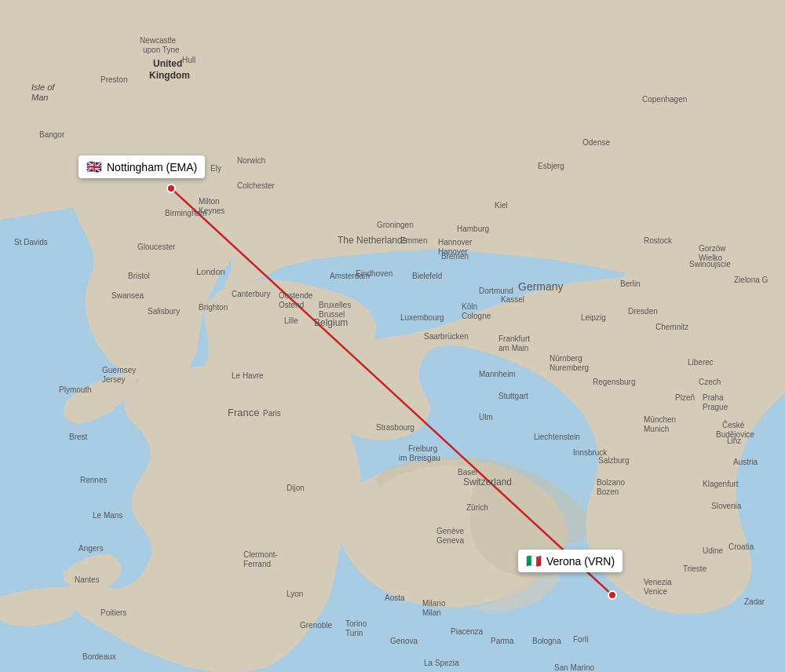 The height and width of the screenshot is (672, 785). Describe the element at coordinates (476, 316) in the screenshot. I see `svg-text: Cologne` at that location.